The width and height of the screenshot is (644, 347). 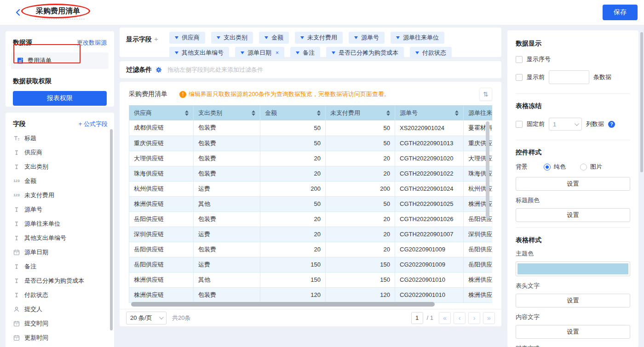 I want to click on bg-image-option: 图片, so click(x=591, y=167).